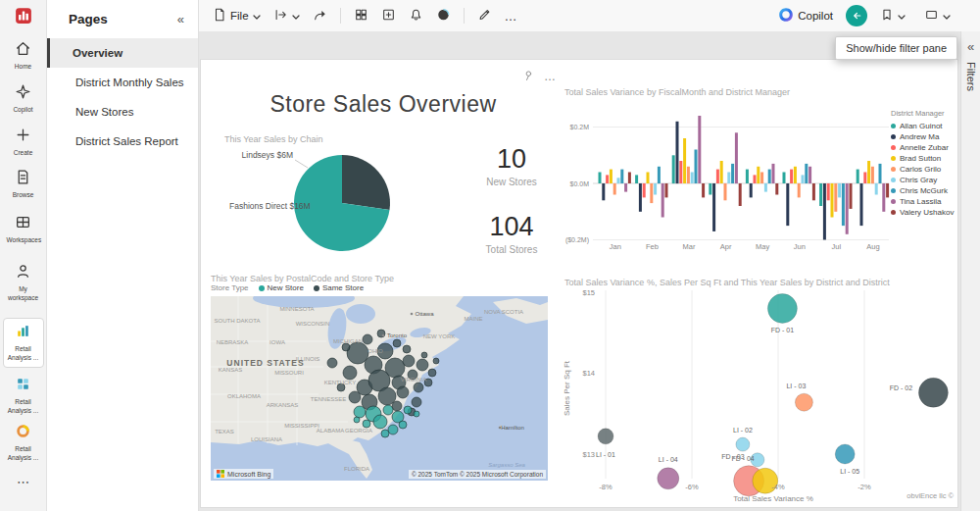 The image size is (980, 511). Describe the element at coordinates (931, 16) in the screenshot. I see `screen-rect-icon` at that location.